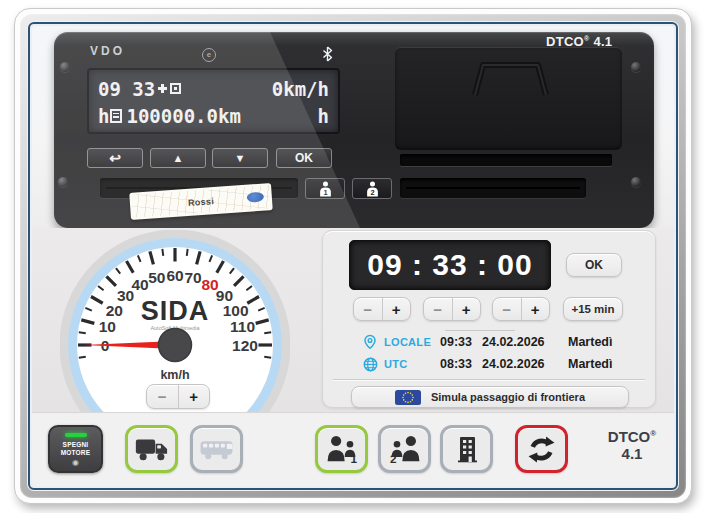  I want to click on svg-text: 20, so click(114, 310).